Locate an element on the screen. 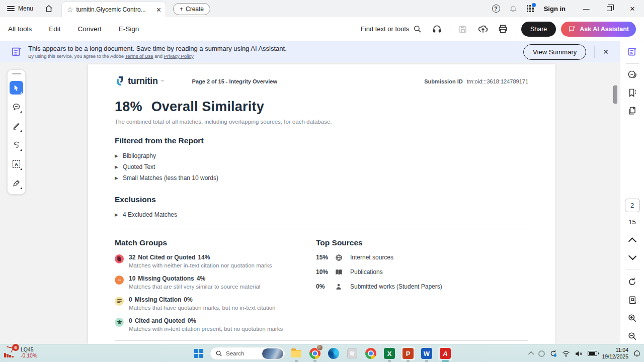 This screenshot has height=362, width=644. book-icon is located at coordinates (339, 273).